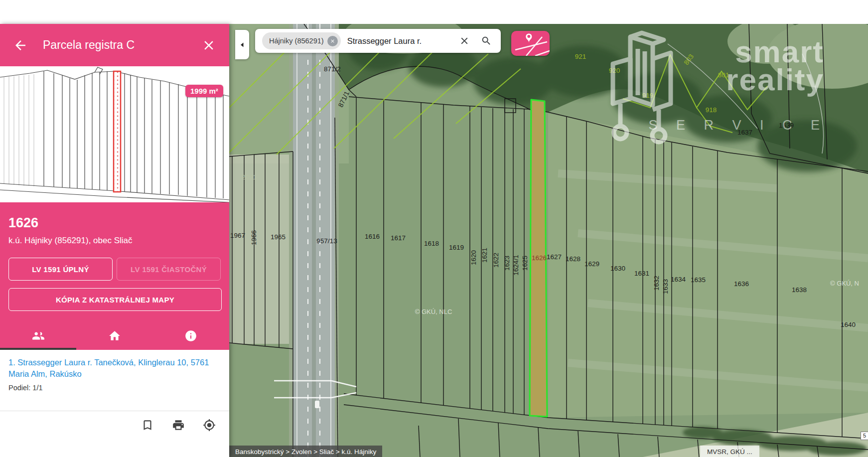  I want to click on bookmark-icon, so click(147, 425).